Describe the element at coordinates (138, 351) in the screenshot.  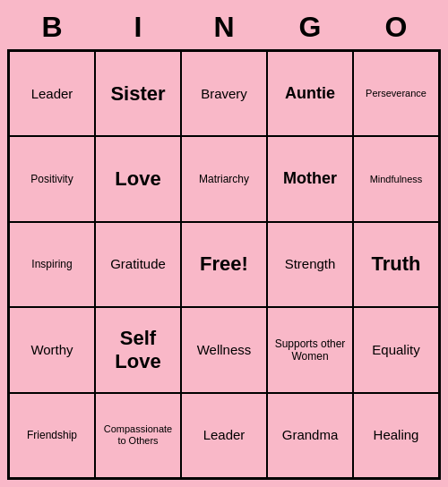
I see `bingo-cell-text-16: Self Love` at that location.